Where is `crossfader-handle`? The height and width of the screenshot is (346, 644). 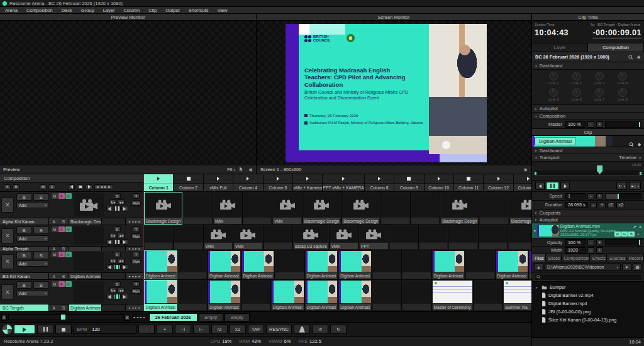
crossfader-handle is located at coordinates (63, 317).